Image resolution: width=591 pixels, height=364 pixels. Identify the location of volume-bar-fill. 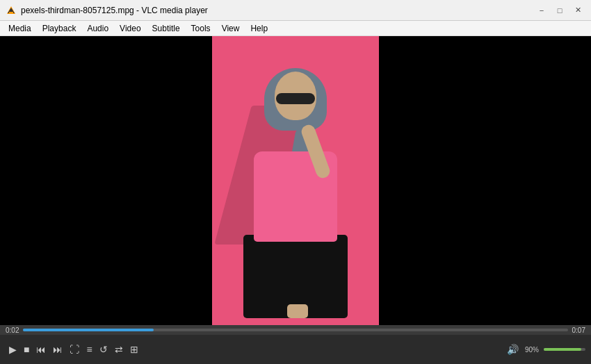
(562, 349).